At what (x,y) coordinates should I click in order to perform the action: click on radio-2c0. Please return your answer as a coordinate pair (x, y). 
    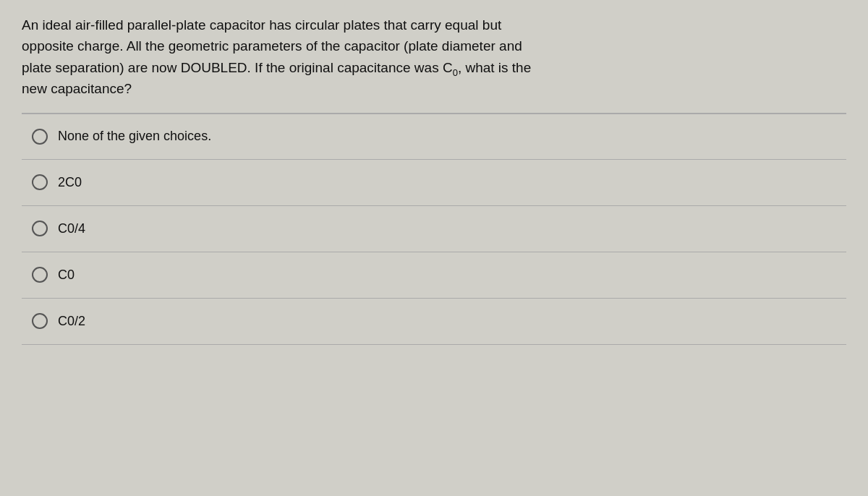
    Looking at the image, I should click on (40, 182).